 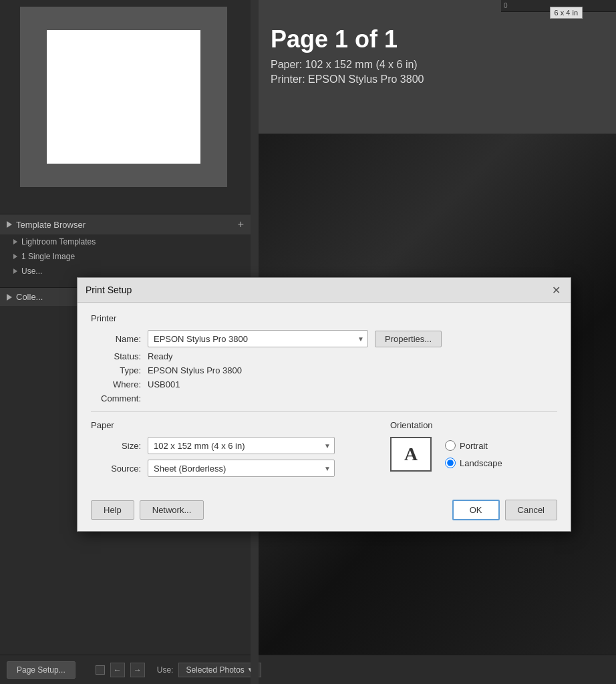 I want to click on portrait-radio, so click(x=450, y=446).